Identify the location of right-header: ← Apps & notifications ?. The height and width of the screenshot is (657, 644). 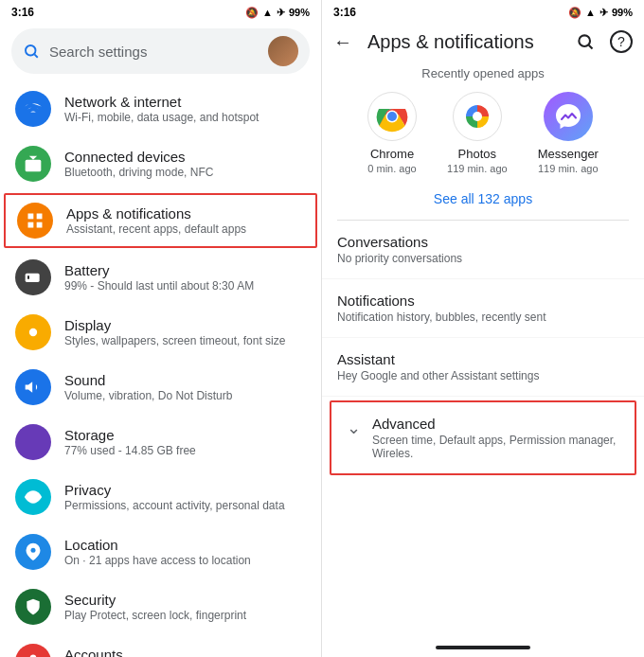
(483, 43).